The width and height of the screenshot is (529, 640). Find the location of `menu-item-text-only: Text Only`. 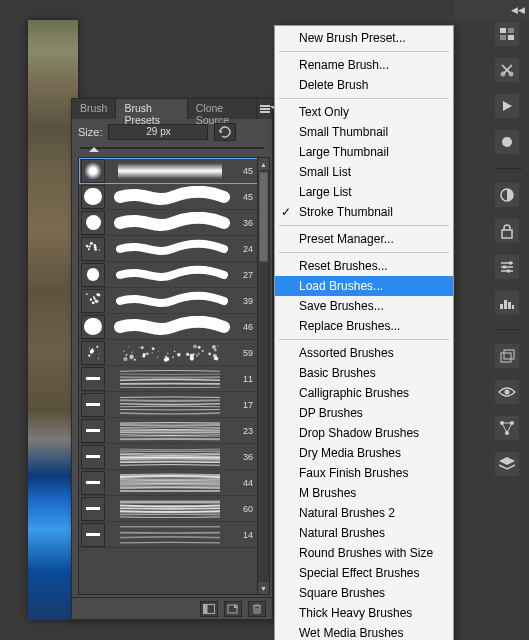

menu-item-text-only: Text Only is located at coordinates (364, 112).